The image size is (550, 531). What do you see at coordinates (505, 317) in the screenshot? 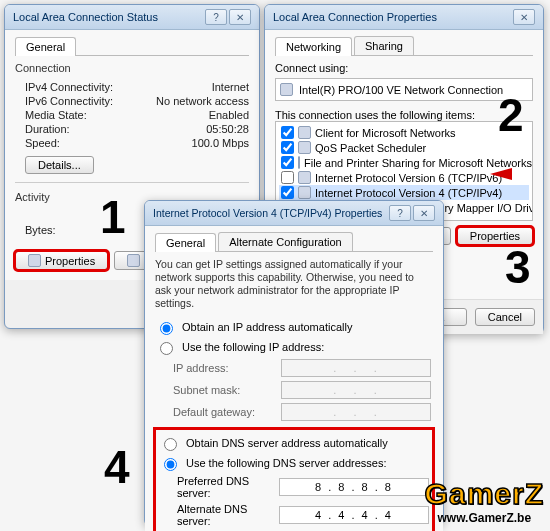
I see `cancel-button: Cancel` at bounding box center [505, 317].